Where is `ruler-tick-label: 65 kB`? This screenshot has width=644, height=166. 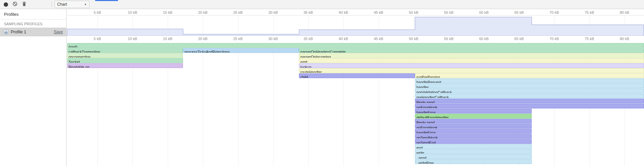 ruler-tick-label: 65 kB is located at coordinates (519, 39).